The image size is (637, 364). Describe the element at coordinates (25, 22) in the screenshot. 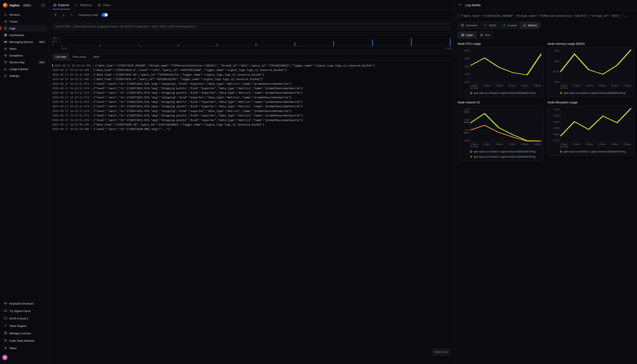

I see `sidebar-item-traces: Traces` at that location.